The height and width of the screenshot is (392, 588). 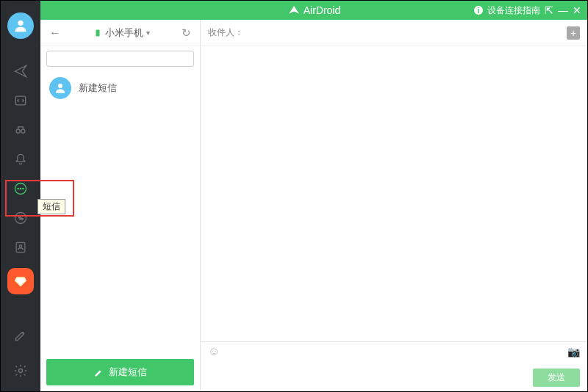 What do you see at coordinates (394, 366) in the screenshot?
I see `compose-area: ☺ 📷 发送` at bounding box center [394, 366].